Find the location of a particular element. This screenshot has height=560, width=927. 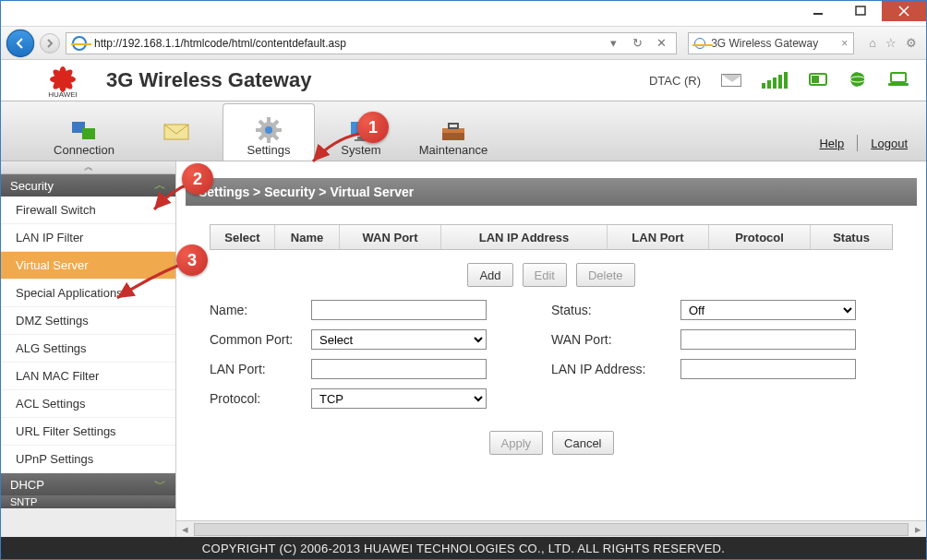

favorites-icon: ☆ is located at coordinates (891, 42).